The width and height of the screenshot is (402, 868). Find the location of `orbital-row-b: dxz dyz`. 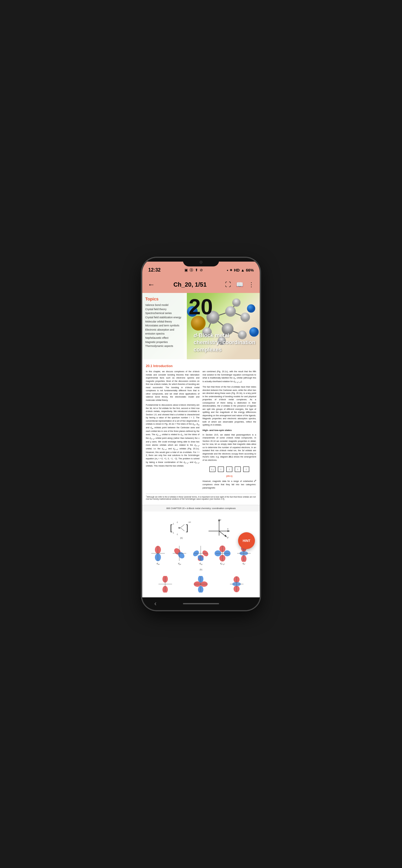

orbital-row-b: dxz dyz is located at coordinates (201, 555).